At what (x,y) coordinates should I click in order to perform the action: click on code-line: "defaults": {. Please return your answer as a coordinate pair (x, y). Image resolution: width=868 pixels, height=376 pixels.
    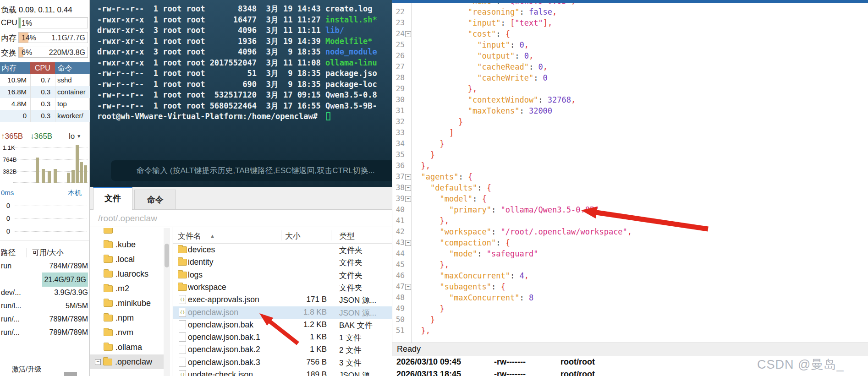
    Looking at the image, I should click on (640, 188).